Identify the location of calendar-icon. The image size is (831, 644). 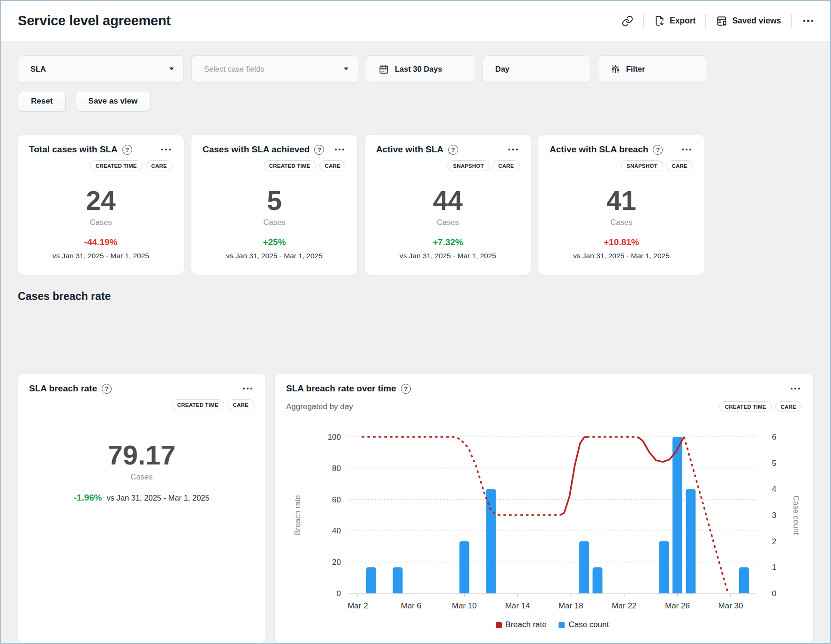
(384, 69).